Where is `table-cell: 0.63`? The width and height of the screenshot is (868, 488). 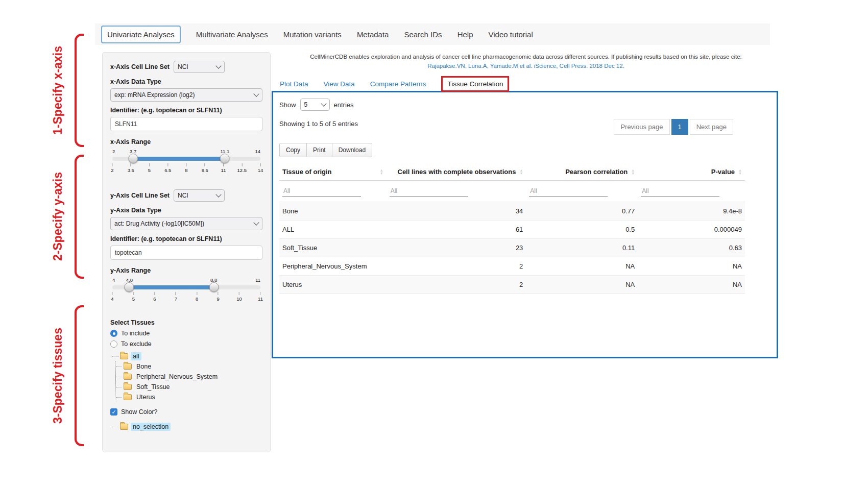
table-cell: 0.63 is located at coordinates (691, 248).